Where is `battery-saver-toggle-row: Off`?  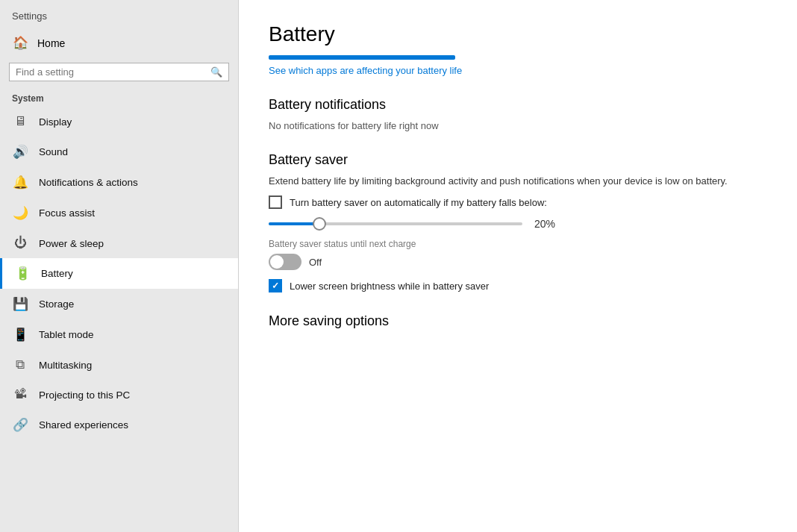 battery-saver-toggle-row: Off is located at coordinates (518, 262).